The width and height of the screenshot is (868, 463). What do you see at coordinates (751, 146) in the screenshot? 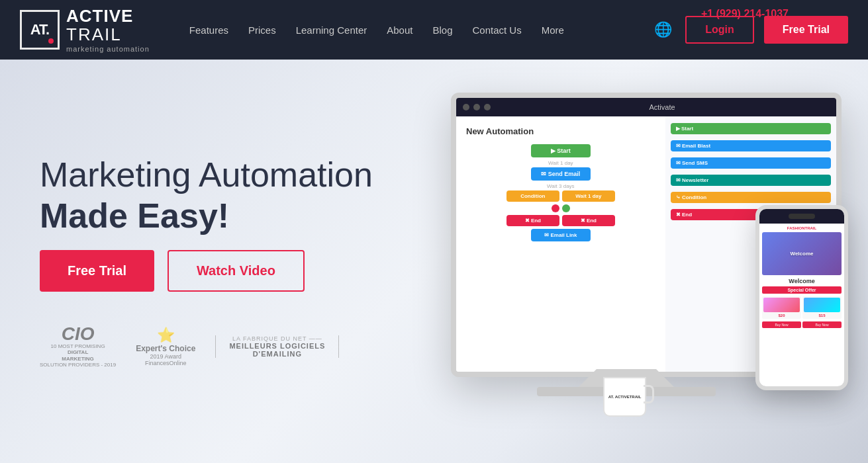
I see `rn-email-blast: ✉ Email Blast` at bounding box center [751, 146].